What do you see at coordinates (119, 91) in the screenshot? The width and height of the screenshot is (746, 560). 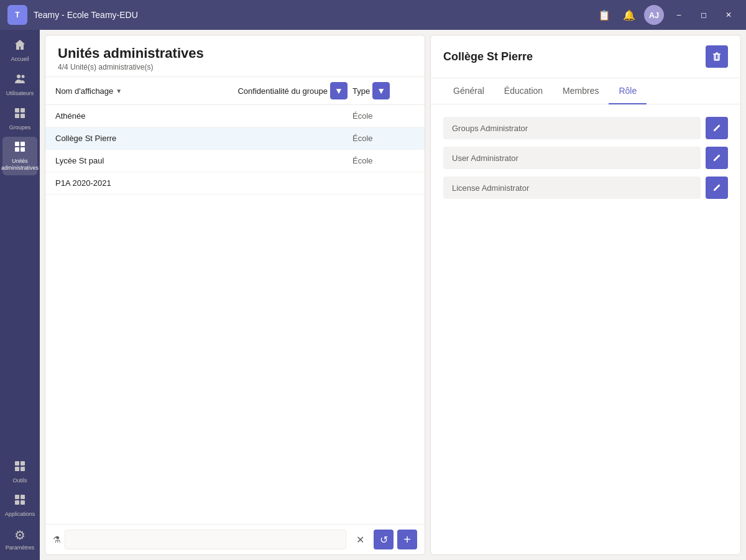 I see `chevron-down-icon: ▼` at bounding box center [119, 91].